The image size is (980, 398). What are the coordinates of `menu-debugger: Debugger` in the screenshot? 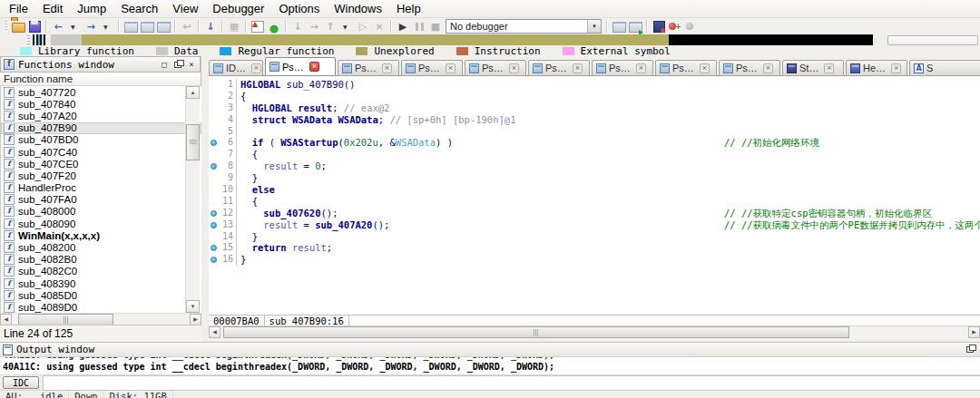 It's located at (238, 9).